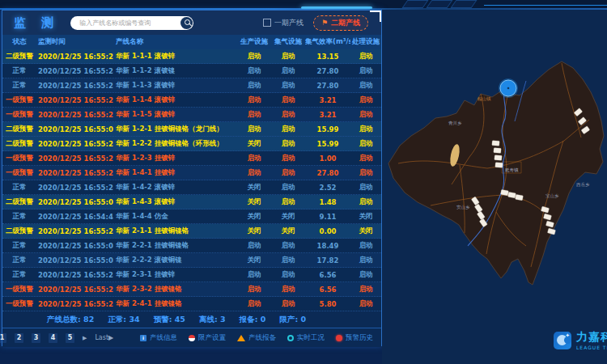 The image size is (607, 364). What do you see at coordinates (289, 23) in the screenshot?
I see `phase1-label: 一期产线` at bounding box center [289, 23].